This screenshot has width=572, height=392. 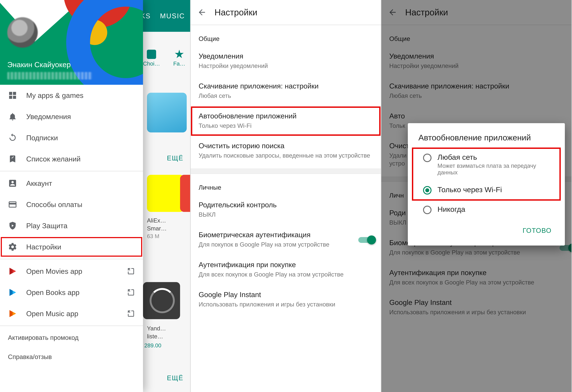 I want to click on subtab-label: Choi…, so click(x=152, y=64).